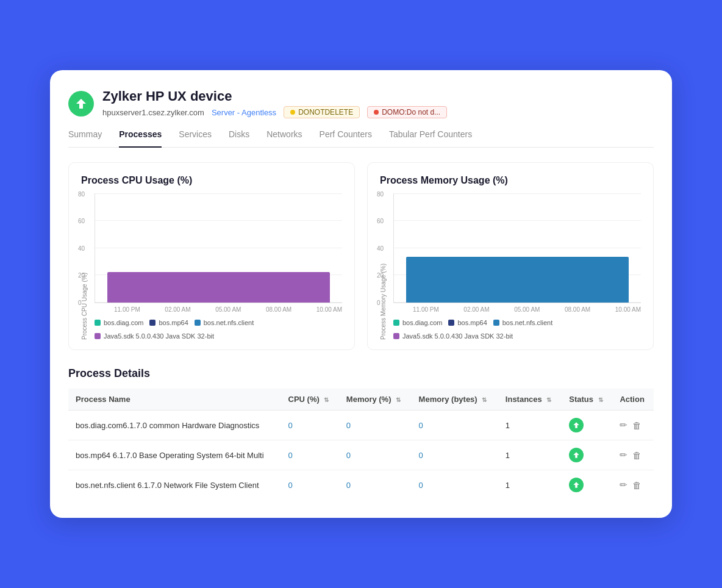 The width and height of the screenshot is (722, 588). What do you see at coordinates (361, 138) in the screenshot?
I see `tab-bar: Summay Processes Services Disks Networks…` at bounding box center [361, 138].